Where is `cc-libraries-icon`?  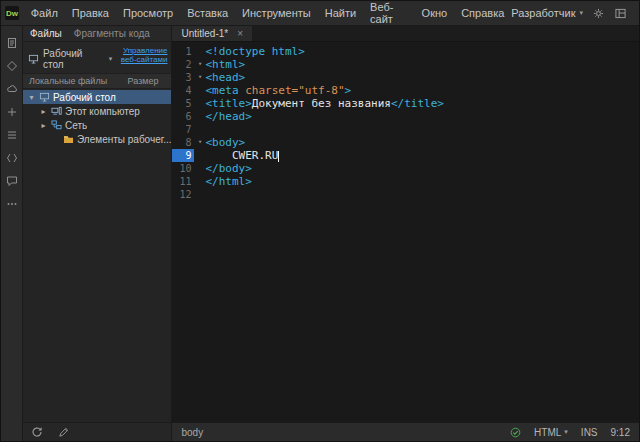 cc-libraries-icon is located at coordinates (12, 87).